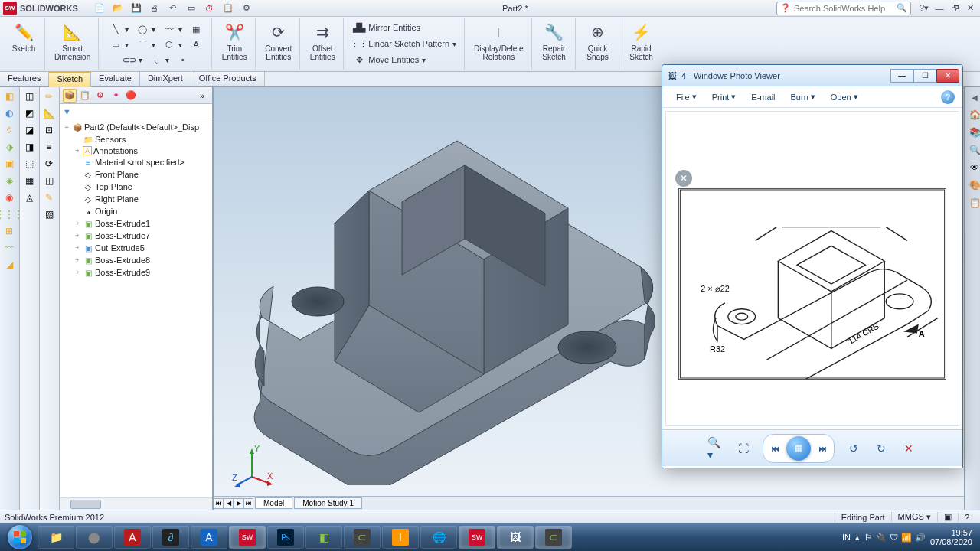 This screenshot has width=980, height=551. I want to click on tree-item-cut-extrude5: + ▣ Cut-Extrude5, so click(136, 248).